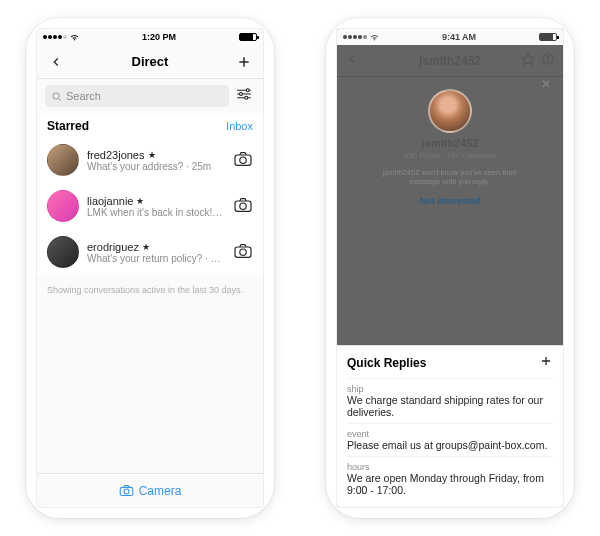 The height and width of the screenshot is (536, 600). What do you see at coordinates (150, 37) in the screenshot?
I see `status-bar: 1:20 PM` at bounding box center [150, 37].